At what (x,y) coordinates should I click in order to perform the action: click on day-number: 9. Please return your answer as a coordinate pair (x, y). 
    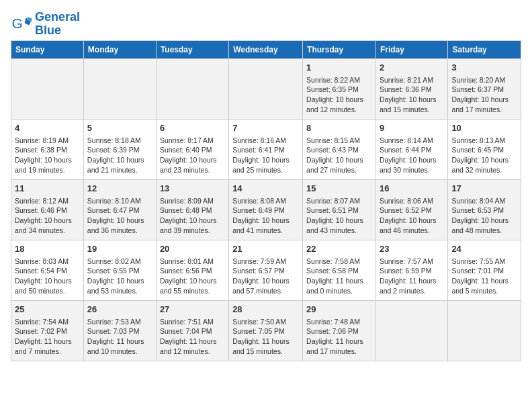
    Looking at the image, I should click on (412, 128).